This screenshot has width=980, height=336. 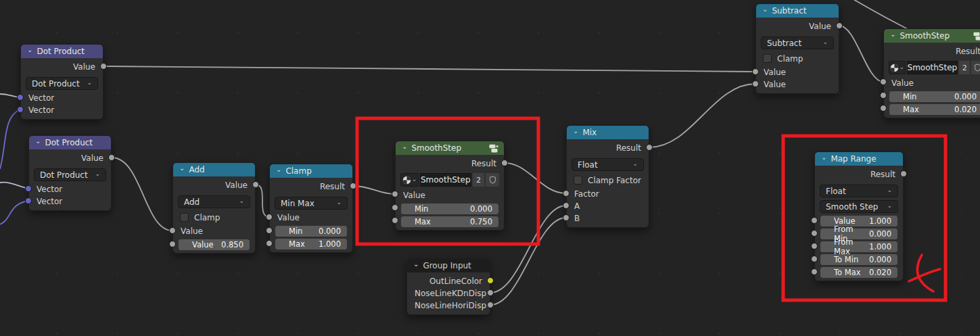 I want to click on clamp-factor-checkbox, so click(x=578, y=180).